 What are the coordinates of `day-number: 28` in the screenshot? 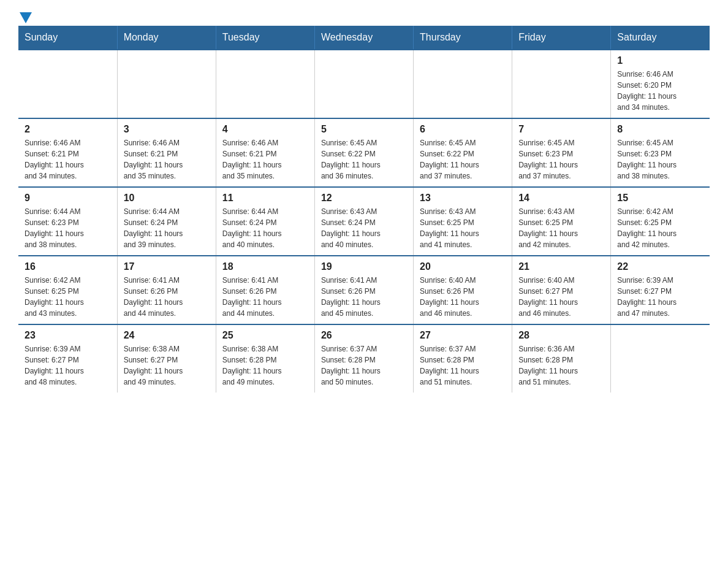 It's located at (561, 335).